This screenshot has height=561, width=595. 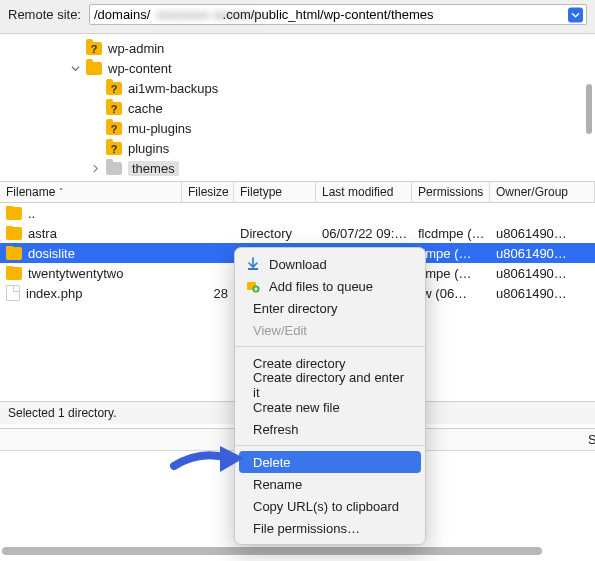 What do you see at coordinates (32, 214) in the screenshot?
I see `file-name-label: ..` at bounding box center [32, 214].